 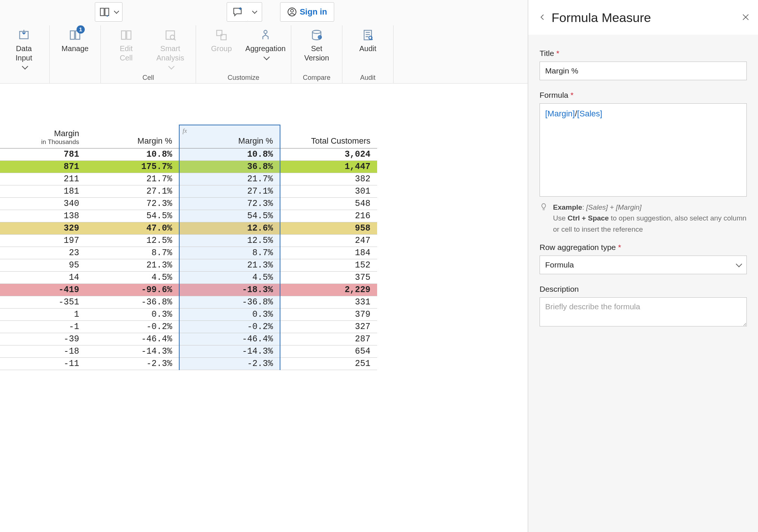 I want to click on cell-margin: 1, so click(x=43, y=315).